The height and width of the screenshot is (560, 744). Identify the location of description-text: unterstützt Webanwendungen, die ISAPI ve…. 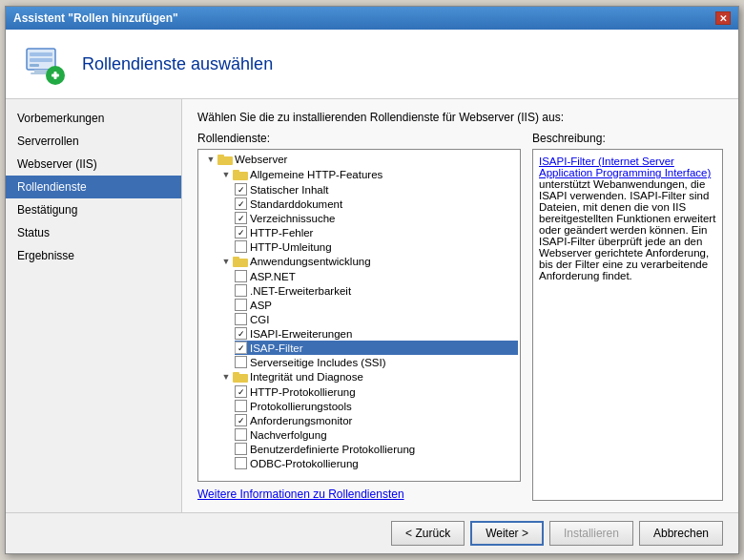
(628, 230).